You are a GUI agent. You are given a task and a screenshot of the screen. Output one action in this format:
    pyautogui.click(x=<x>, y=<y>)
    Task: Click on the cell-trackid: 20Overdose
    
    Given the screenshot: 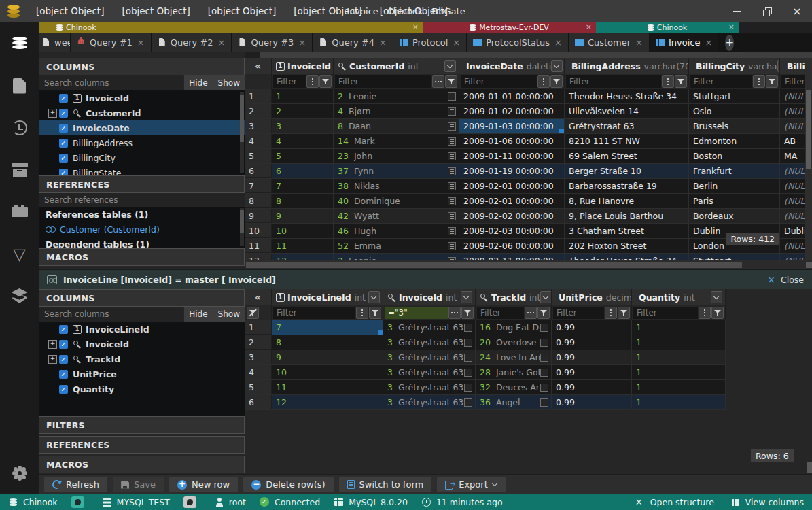 What is the action you would take?
    pyautogui.click(x=514, y=343)
    